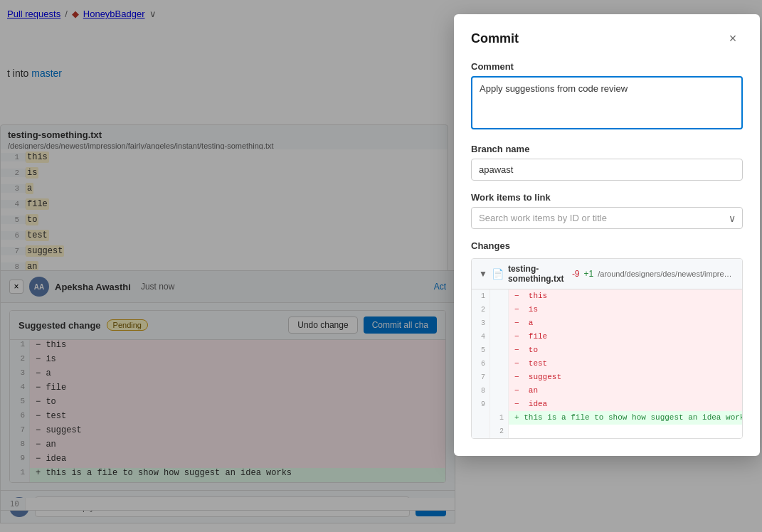 This screenshot has height=532, width=762. Describe the element at coordinates (607, 310) in the screenshot. I see `ch-line: 2 − is` at that location.